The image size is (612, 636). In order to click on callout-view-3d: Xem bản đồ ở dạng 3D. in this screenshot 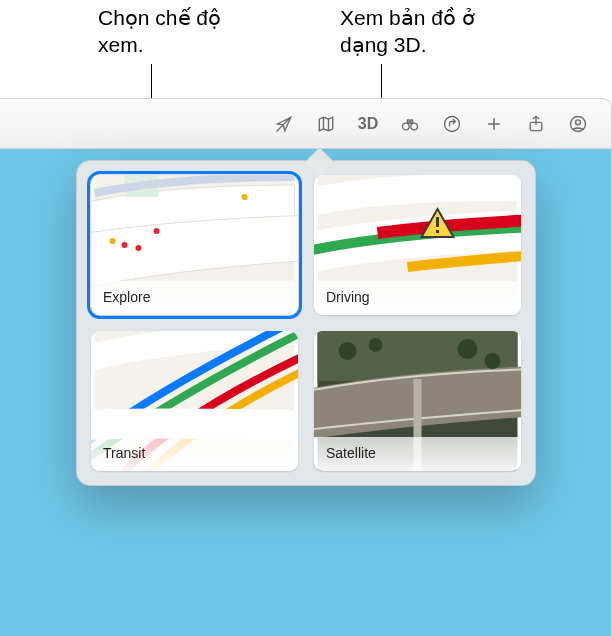, I will do `click(430, 32)`.